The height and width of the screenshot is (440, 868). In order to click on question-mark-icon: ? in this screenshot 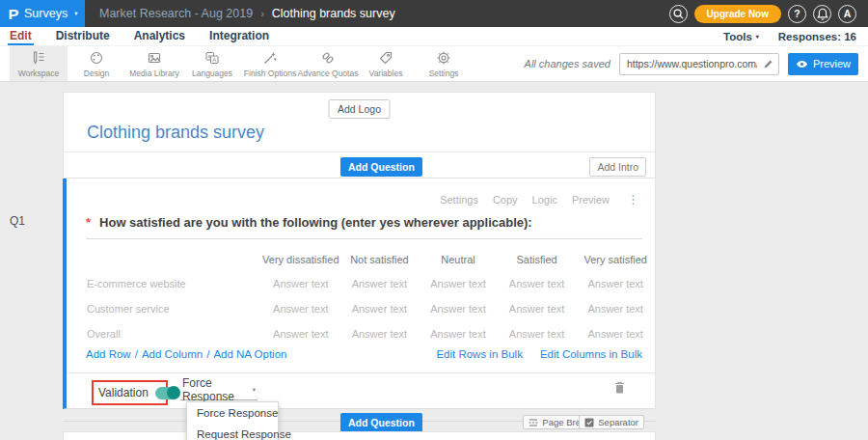, I will do `click(797, 14)`.